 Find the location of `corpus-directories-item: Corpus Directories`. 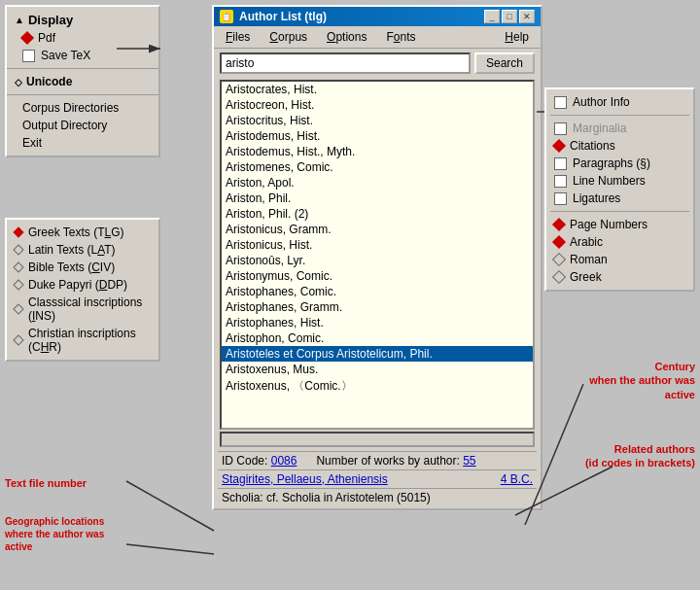

corpus-directories-item: Corpus Directories is located at coordinates (83, 108).